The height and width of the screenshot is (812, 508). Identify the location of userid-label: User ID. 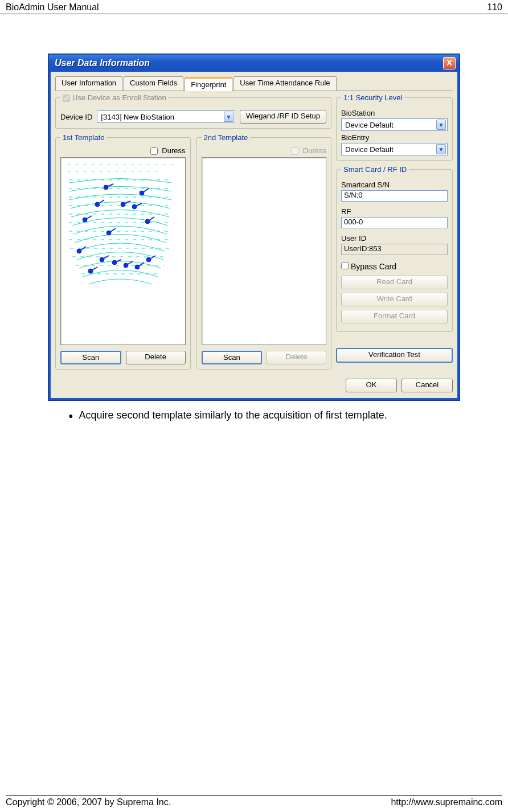
(394, 238).